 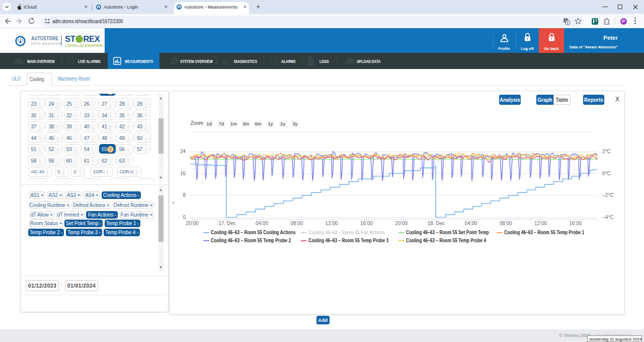 What do you see at coordinates (183, 151) in the screenshot?
I see `svg-text: 24` at bounding box center [183, 151].